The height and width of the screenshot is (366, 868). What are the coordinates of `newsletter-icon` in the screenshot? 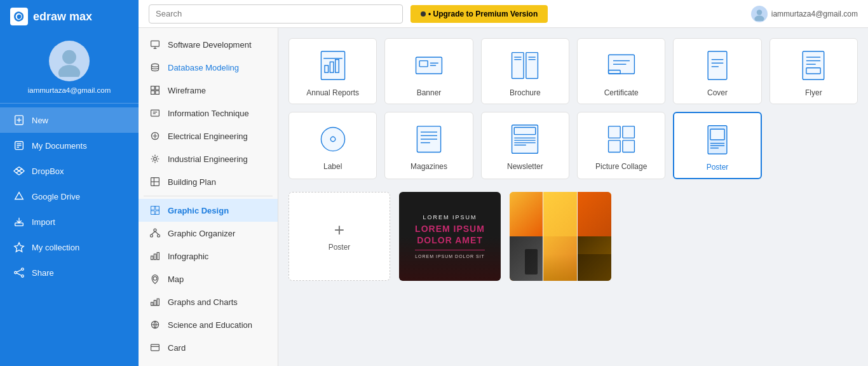 It's located at (525, 139).